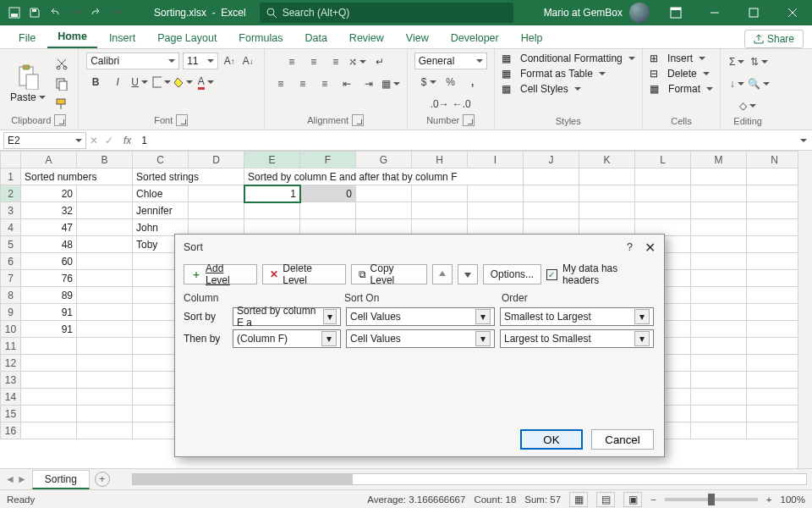 The height and width of the screenshot is (508, 812). I want to click on font-dialog-launcher, so click(182, 120).